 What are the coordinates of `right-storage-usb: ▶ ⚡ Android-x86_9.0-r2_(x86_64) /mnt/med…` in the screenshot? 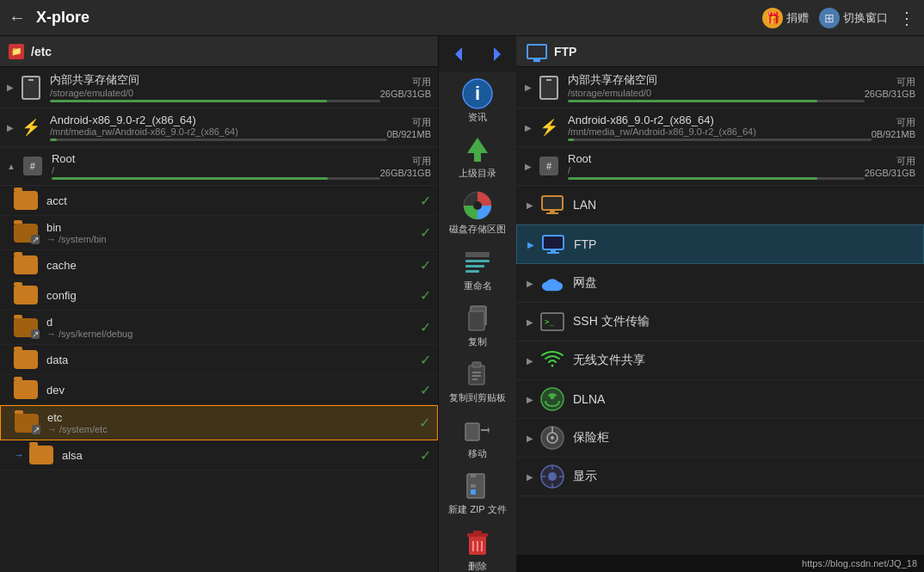 It's located at (720, 127).